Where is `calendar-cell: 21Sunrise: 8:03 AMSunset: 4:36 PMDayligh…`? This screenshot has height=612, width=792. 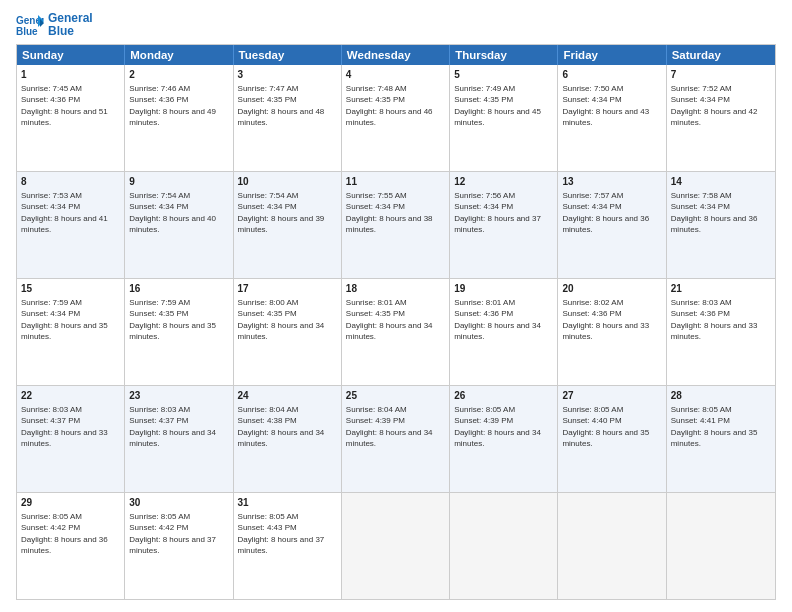 calendar-cell: 21Sunrise: 8:03 AMSunset: 4:36 PMDayligh… is located at coordinates (721, 332).